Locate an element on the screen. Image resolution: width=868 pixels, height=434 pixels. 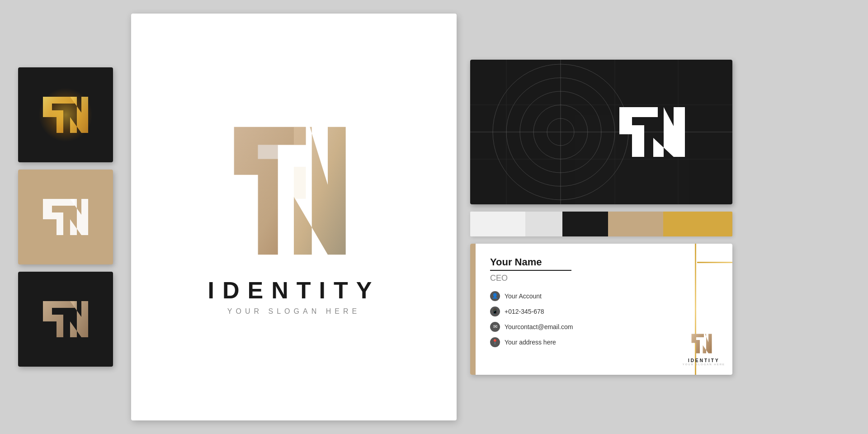
thumbnails-column is located at coordinates (68, 217).